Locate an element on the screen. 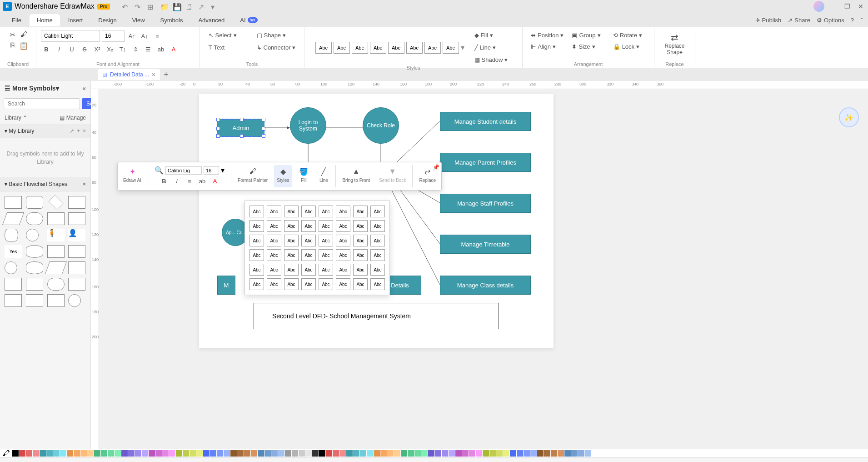  shape-button: ▢ Shape ▾ is located at coordinates (276, 35).